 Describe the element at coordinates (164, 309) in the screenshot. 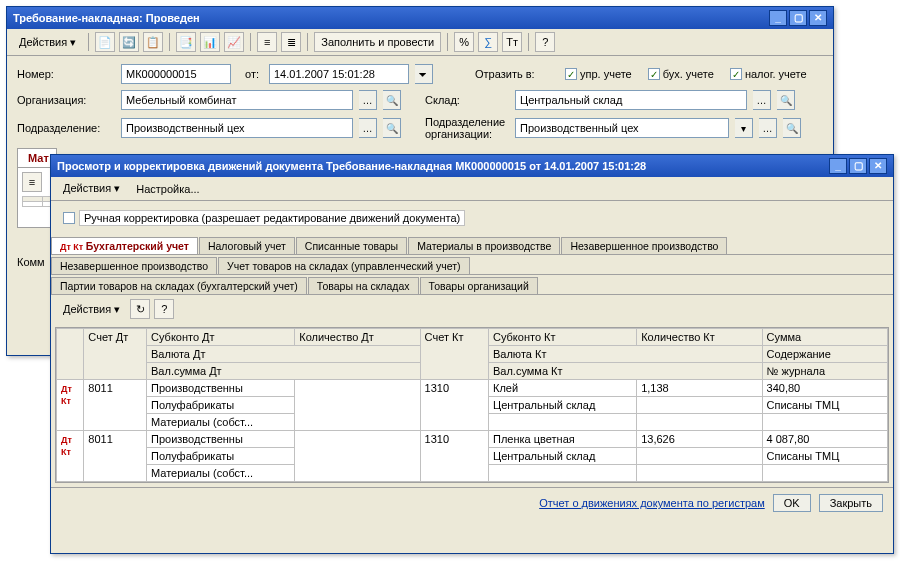

I see `grid-help-icon: ?` at that location.